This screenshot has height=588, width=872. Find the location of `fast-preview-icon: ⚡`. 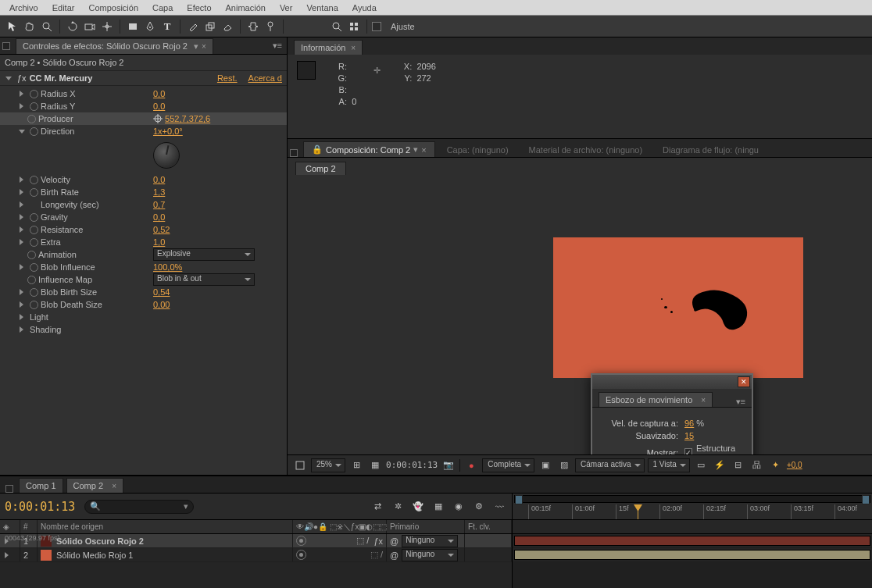

fast-preview-icon: ⚡ is located at coordinates (720, 465).